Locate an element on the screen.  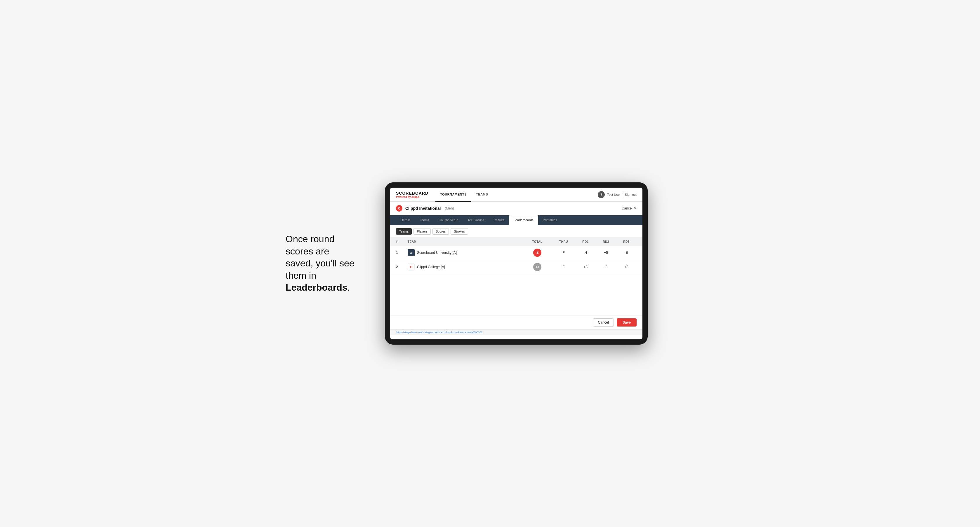
desc-bold: Leaderboards is located at coordinates (317, 287).